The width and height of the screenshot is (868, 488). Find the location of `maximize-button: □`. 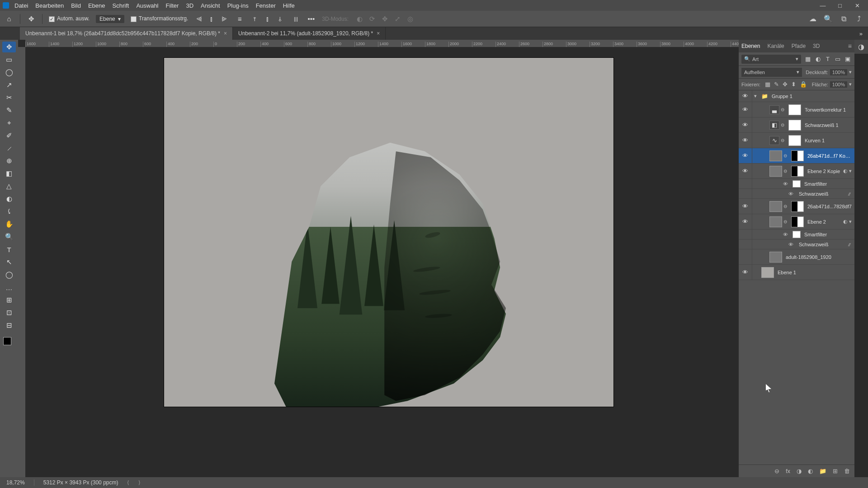

maximize-button: □ is located at coordinates (840, 5).